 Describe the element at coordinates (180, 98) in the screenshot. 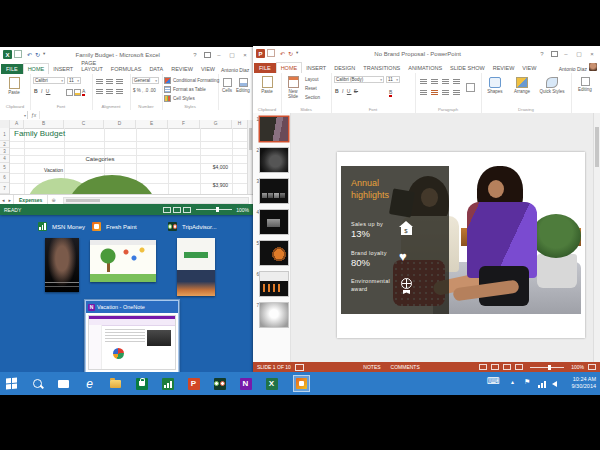

I see `cell-styles-button: Cell Styles` at that location.